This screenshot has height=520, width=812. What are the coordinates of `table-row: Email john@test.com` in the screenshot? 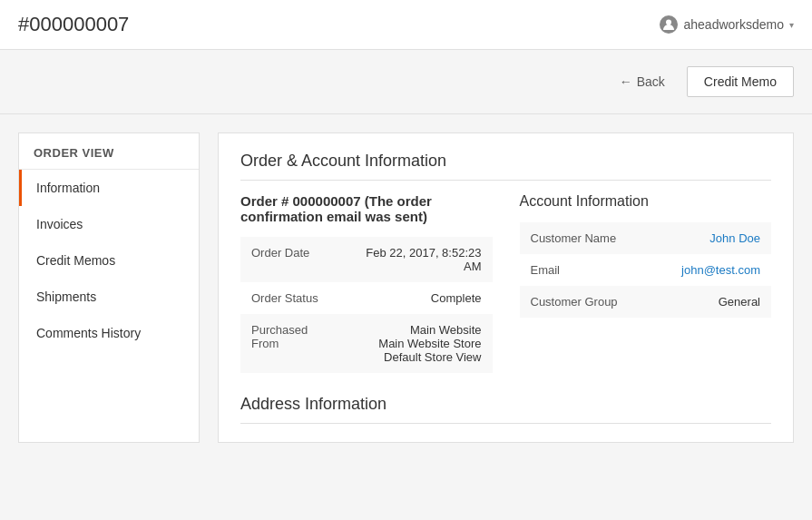 It's located at (646, 270).